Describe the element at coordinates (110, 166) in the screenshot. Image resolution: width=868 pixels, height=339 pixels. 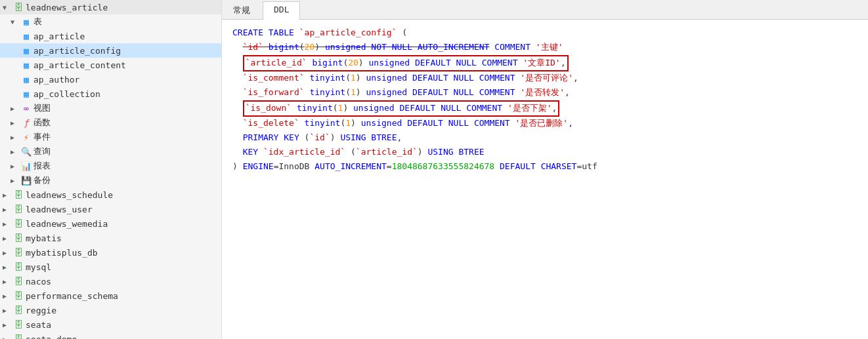
I see `folder-reports: ▶ 📊 报表` at that location.